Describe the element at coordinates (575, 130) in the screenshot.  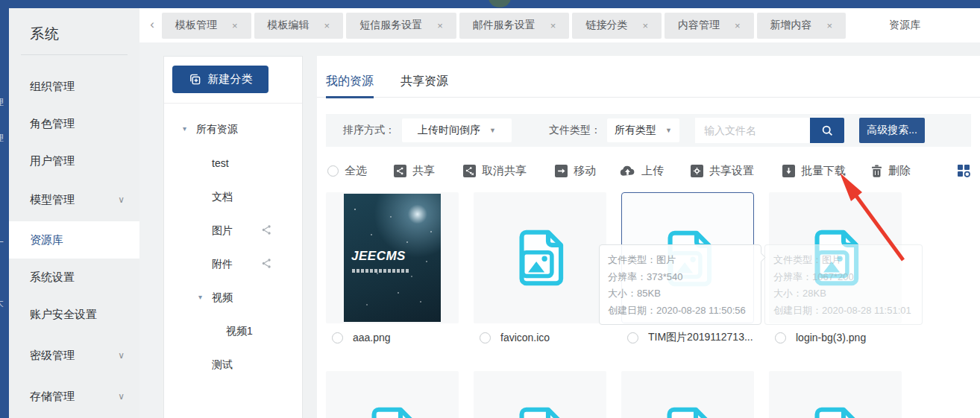
I see `file-type-label: 文件类型：` at that location.